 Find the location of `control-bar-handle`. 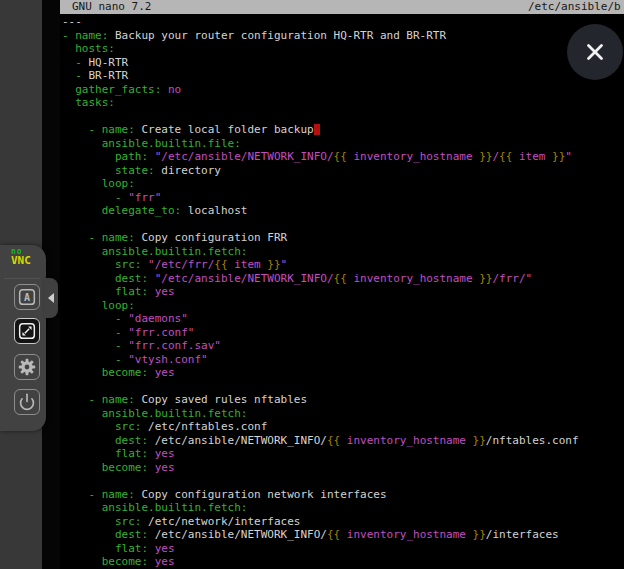

control-bar-handle is located at coordinates (51, 298).